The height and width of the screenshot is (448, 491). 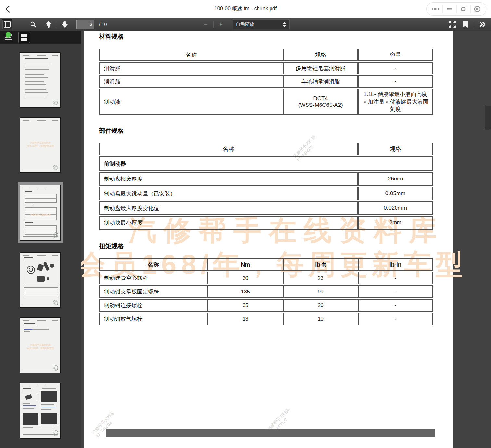 I want to click on table-cell: 26, so click(x=321, y=305).